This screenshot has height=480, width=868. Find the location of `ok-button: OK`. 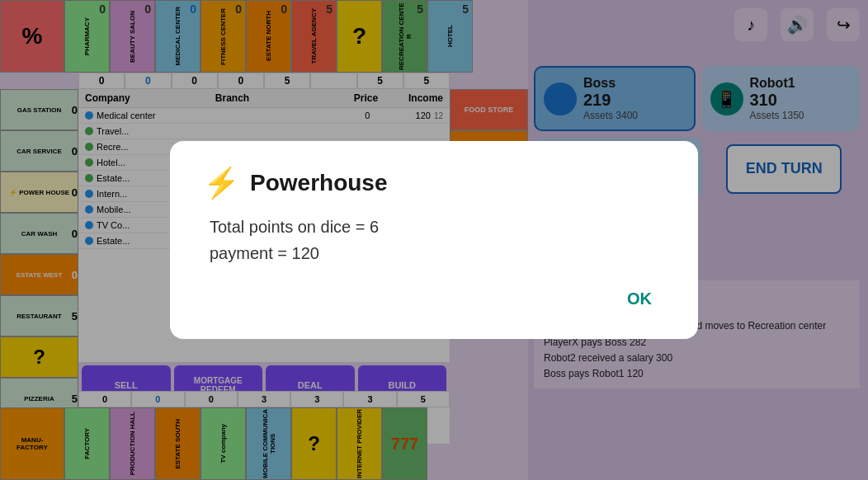

ok-button: OK is located at coordinates (639, 299).